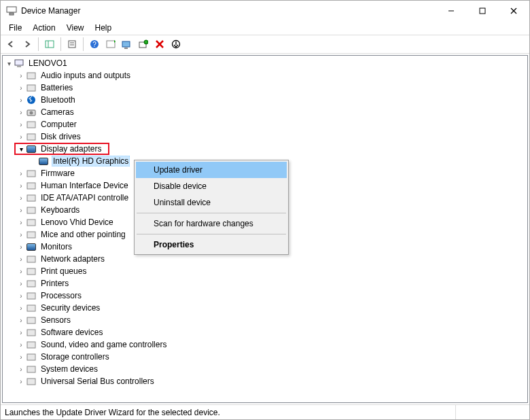 This screenshot has height=420, width=530. Describe the element at coordinates (43, 28) in the screenshot. I see `menu-action: Action` at that location.